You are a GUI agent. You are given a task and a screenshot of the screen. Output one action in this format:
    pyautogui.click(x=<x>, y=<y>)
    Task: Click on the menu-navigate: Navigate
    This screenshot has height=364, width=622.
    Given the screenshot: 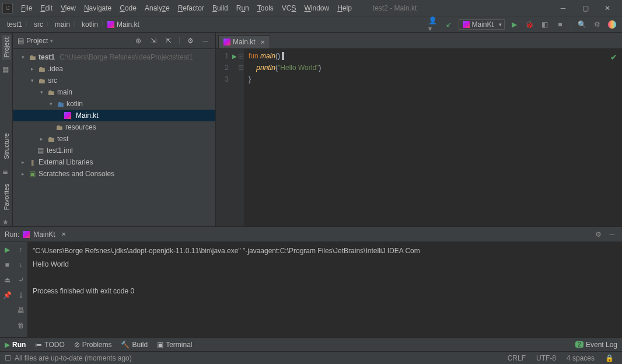 What is the action you would take?
    pyautogui.click(x=98, y=8)
    